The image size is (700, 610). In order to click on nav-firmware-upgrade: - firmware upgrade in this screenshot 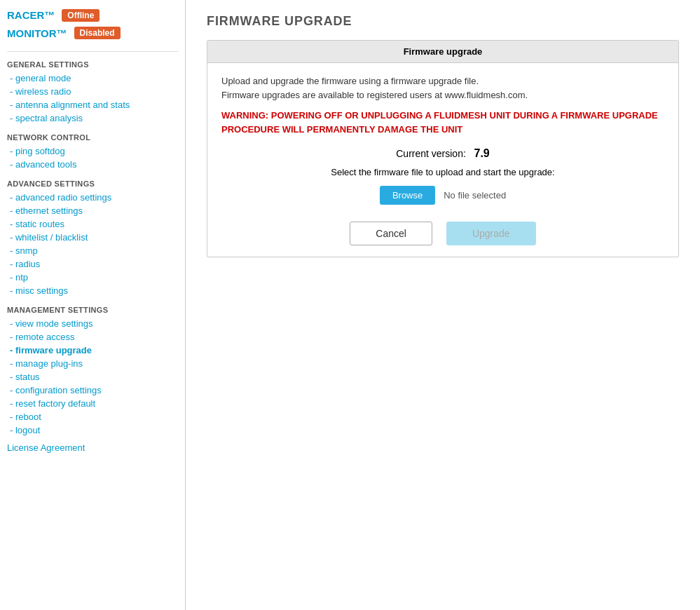, I will do `click(92, 351)`.